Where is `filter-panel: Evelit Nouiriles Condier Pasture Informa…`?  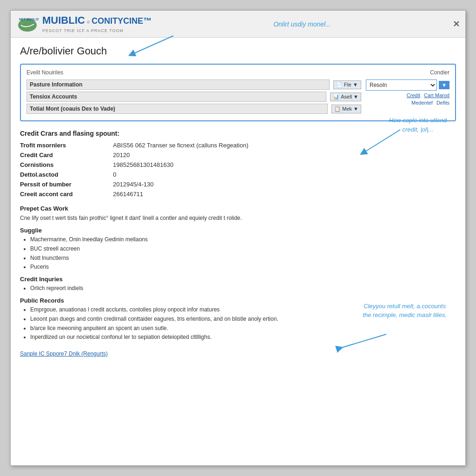
filter-panel: Evelit Nouiriles Condier Pasture Informa… is located at coordinates (238, 93).